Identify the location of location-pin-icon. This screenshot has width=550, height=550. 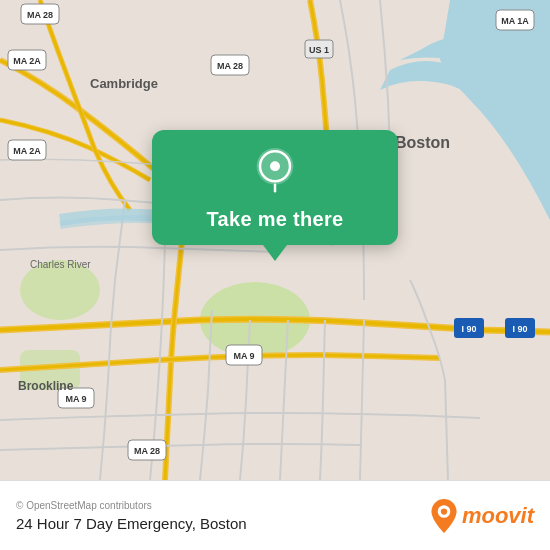
(275, 173).